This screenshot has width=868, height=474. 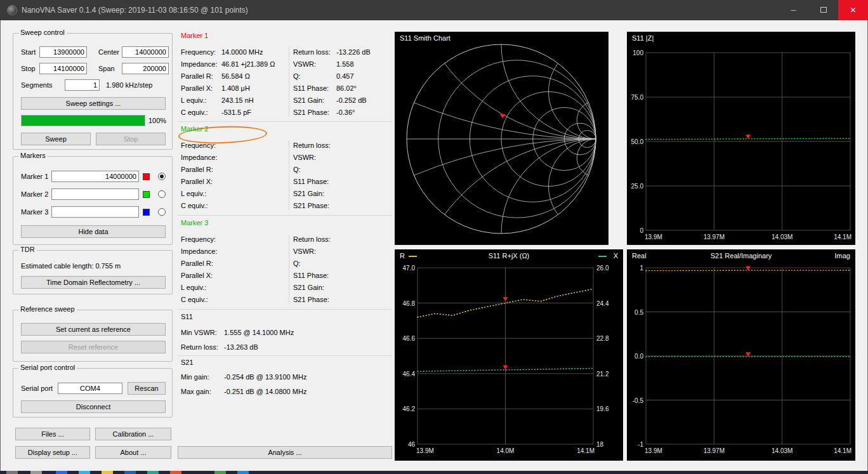 What do you see at coordinates (501, 138) in the screenshot?
I see `smith-chart-canvas` at bounding box center [501, 138].